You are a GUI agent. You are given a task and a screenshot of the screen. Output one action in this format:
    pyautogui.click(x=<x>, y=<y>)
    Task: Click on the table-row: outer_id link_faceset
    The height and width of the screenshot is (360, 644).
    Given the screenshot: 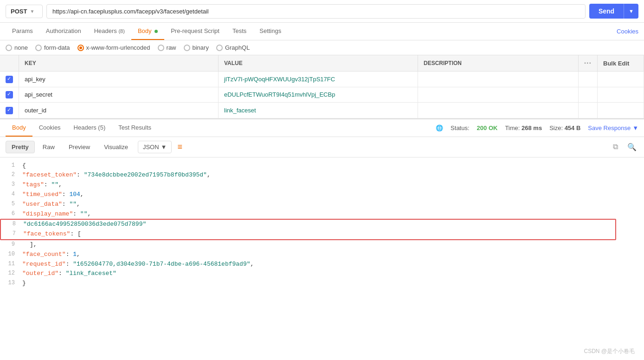 What is the action you would take?
    pyautogui.click(x=322, y=111)
    